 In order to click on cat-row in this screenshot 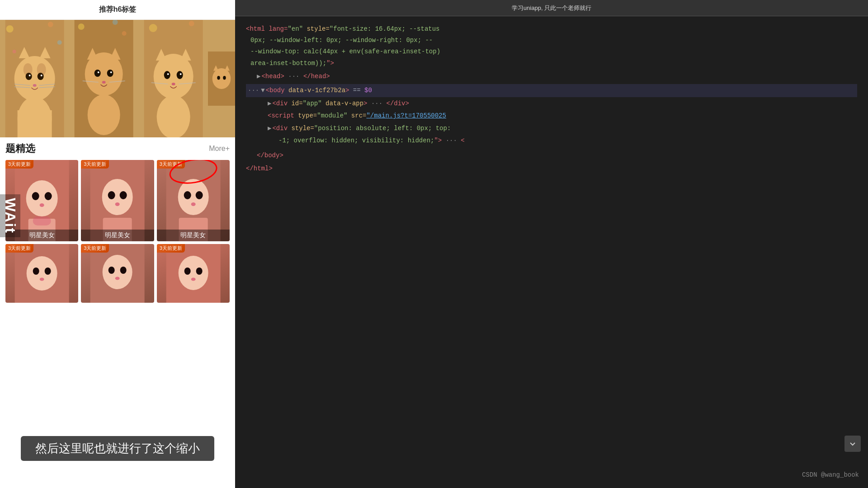, I will do `click(118, 79)`.